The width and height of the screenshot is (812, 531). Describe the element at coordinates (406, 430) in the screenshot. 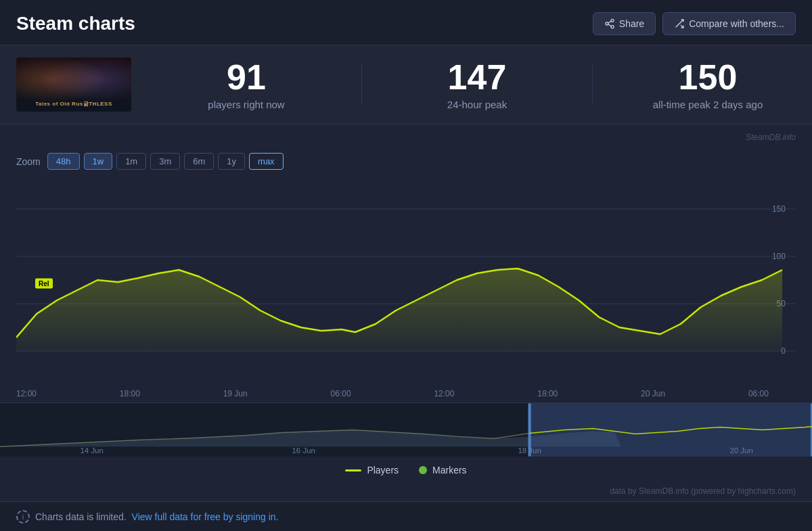

I see `navigator-container: 14 Jun 16 Jun 18 Jun 20 Jun` at that location.